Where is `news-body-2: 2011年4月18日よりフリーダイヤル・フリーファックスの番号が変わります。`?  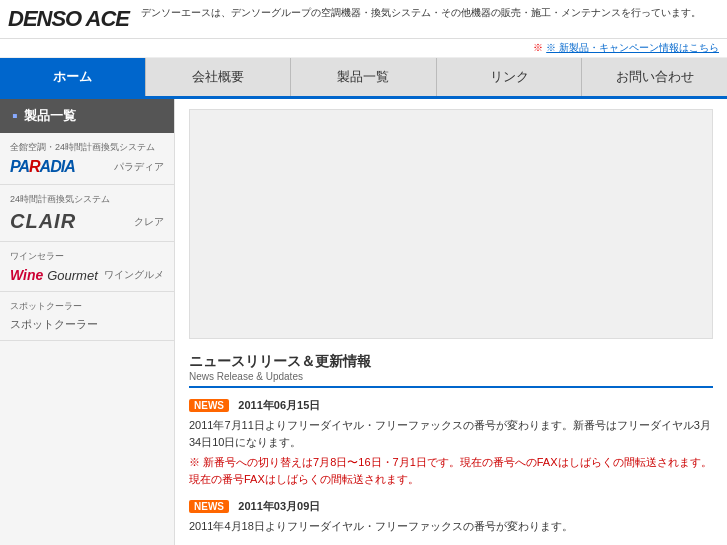
news-body-2: 2011年4月18日よりフリーダイヤル・フリーファックスの番号が変わります。 is located at coordinates (451, 526).